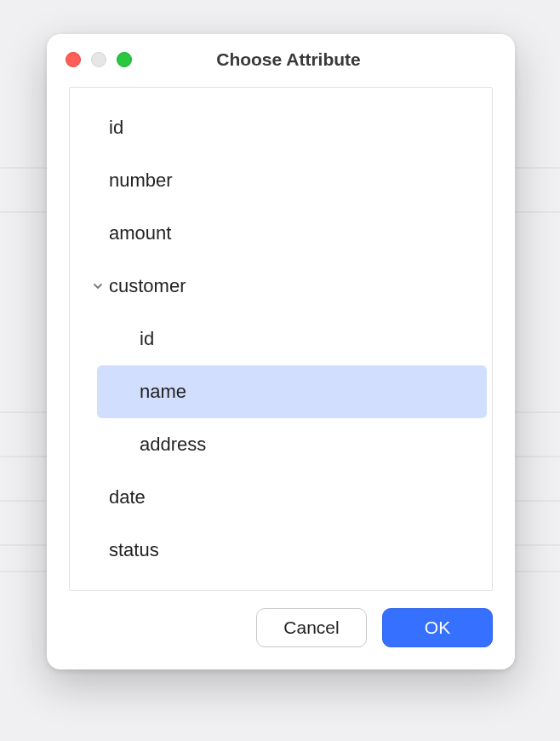 Image resolution: width=560 pixels, height=741 pixels. What do you see at coordinates (140, 233) in the screenshot?
I see `tree-item-label: amount` at bounding box center [140, 233].